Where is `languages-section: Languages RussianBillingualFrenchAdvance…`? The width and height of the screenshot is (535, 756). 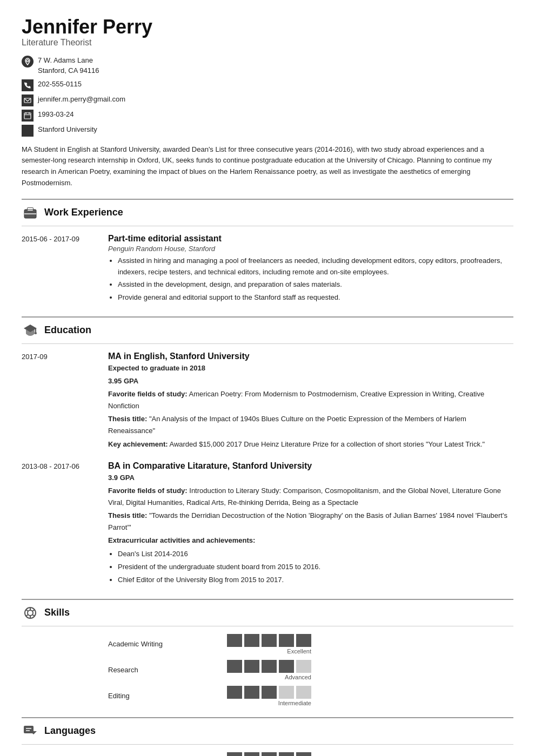 languages-section: Languages RussianBillingualFrenchAdvance… is located at coordinates (268, 737).